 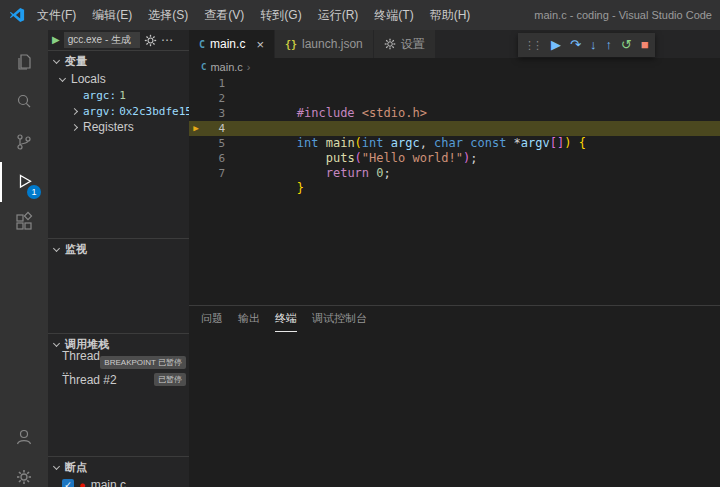 I want to click on registers-group: Registers, so click(x=118, y=127).